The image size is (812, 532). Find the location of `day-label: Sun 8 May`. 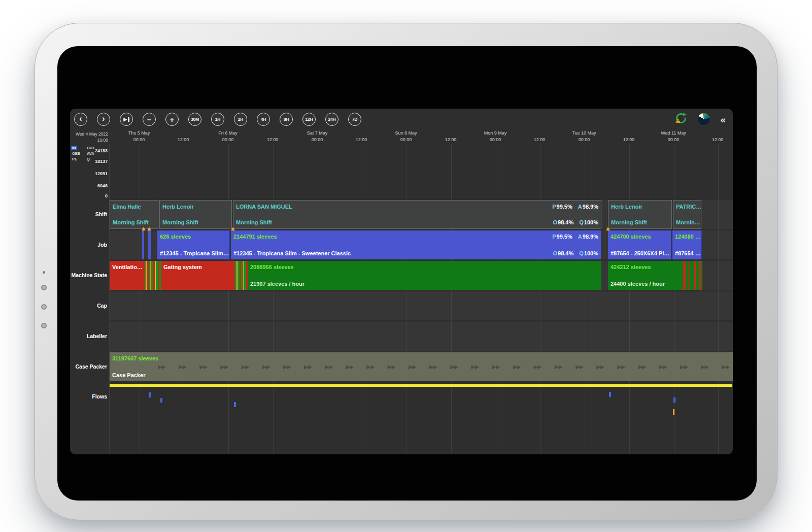

day-label: Sun 8 May is located at coordinates (406, 133).